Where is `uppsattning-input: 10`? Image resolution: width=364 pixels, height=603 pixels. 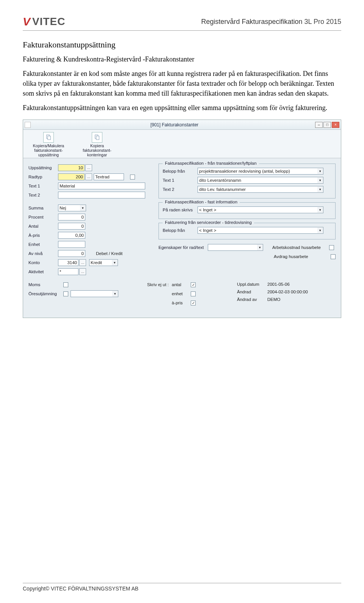
uppsattning-input: 10 is located at coordinates (71, 168).